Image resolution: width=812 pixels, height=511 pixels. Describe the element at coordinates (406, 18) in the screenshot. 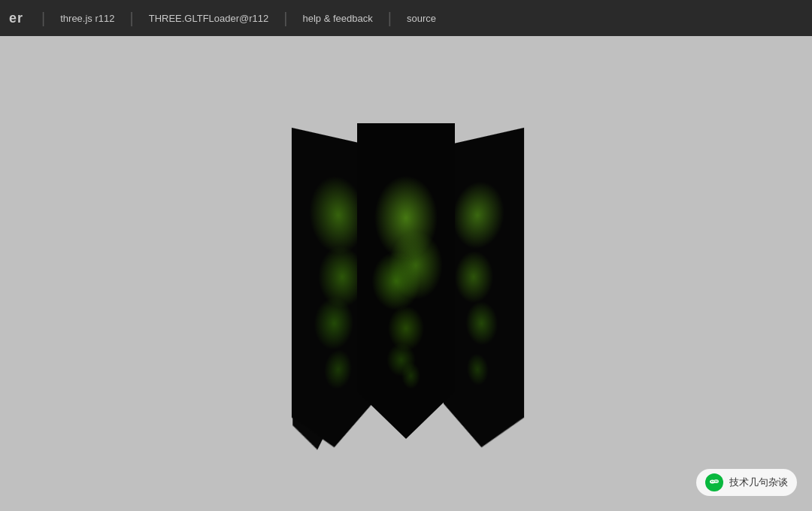

I see `navbar: er | three.js r112 | THREE.GLTFLoader@r1…` at that location.